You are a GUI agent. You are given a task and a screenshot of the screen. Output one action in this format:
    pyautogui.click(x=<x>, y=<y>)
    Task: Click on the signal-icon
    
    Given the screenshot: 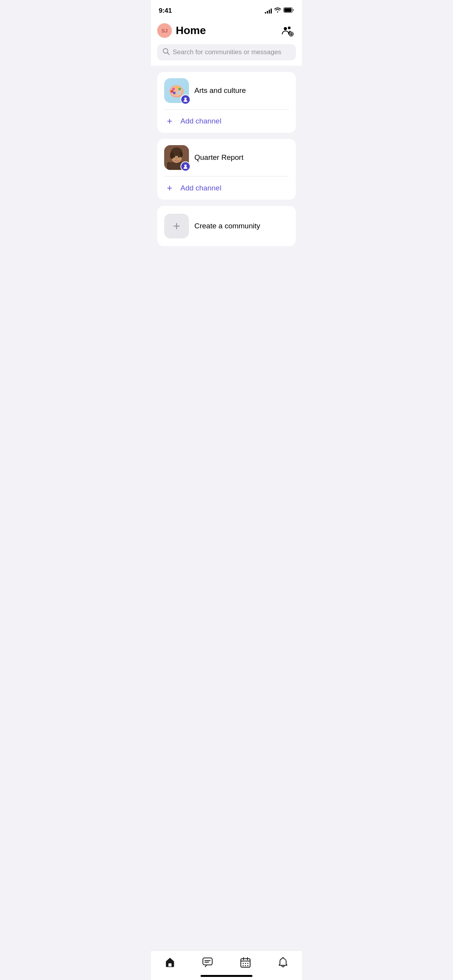 What is the action you would take?
    pyautogui.click(x=268, y=11)
    